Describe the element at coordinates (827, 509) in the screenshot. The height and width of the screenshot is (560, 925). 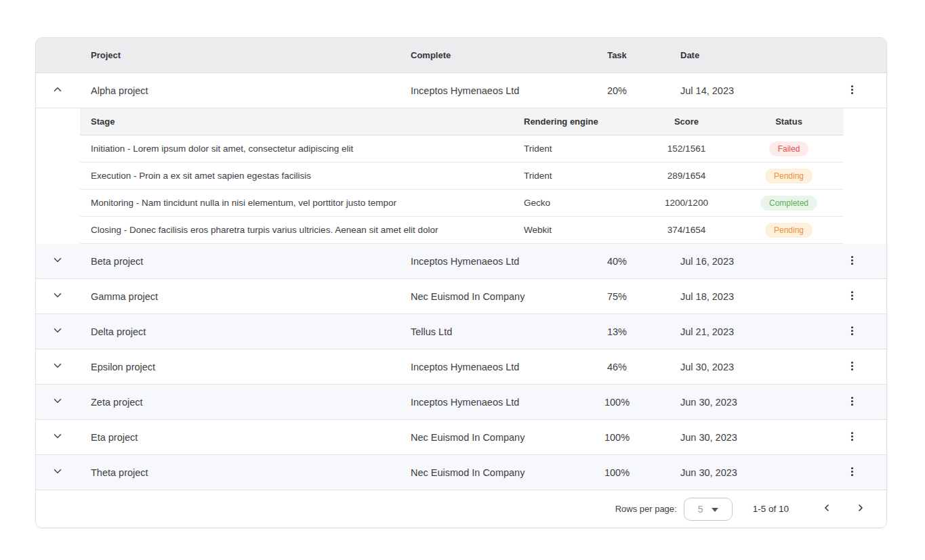
I see `previous-page-button` at that location.